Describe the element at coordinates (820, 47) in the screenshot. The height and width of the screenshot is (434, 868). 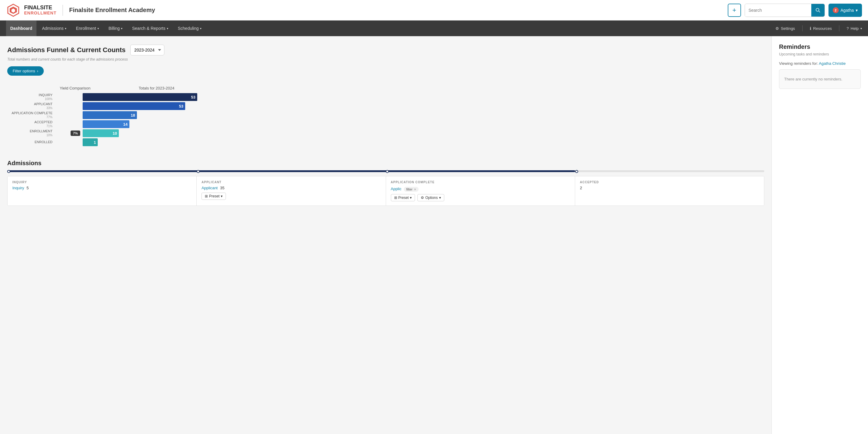
I see `reminders-title: Reminders` at that location.